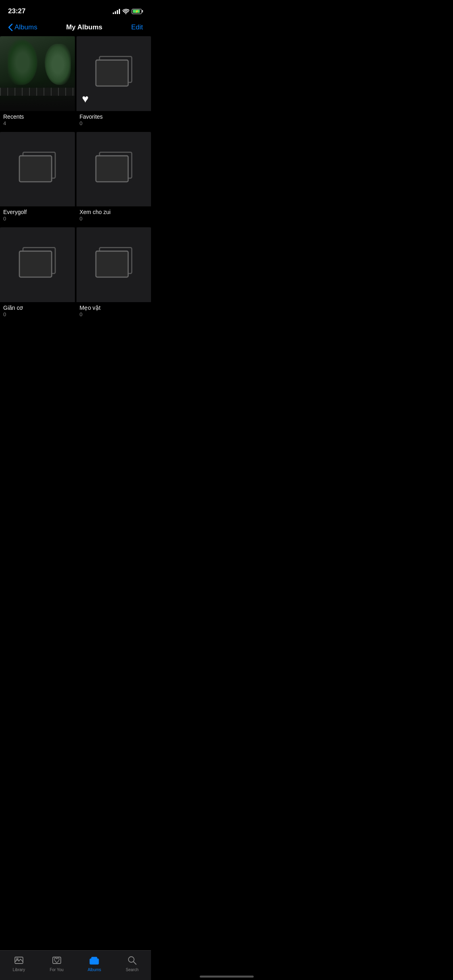 This screenshot has height=980, width=453. I want to click on album-gian-co: Giãn cơ 0, so click(37, 274).